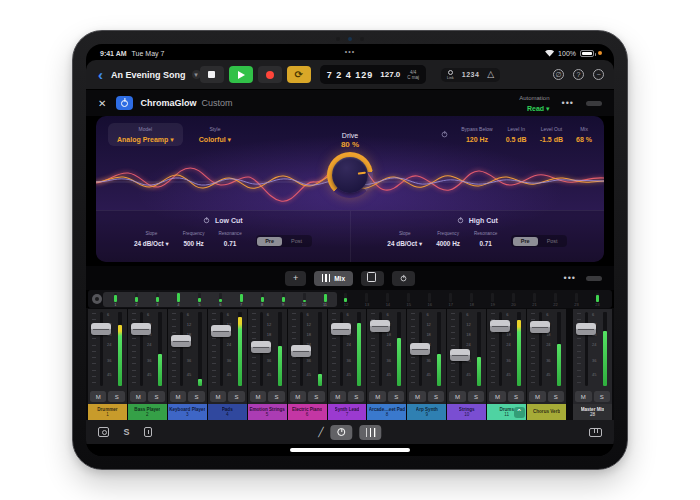 The image size is (700, 500). What do you see at coordinates (126, 432) in the screenshot?
I see `plugins-cable-icon: S` at bounding box center [126, 432].